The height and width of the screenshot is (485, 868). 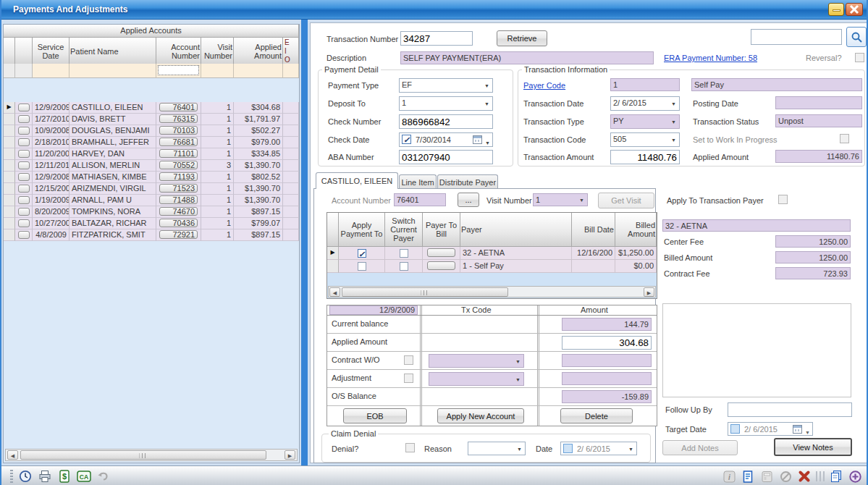 I want to click on column-header-applied-amount: Applied Amount, so click(x=258, y=52).